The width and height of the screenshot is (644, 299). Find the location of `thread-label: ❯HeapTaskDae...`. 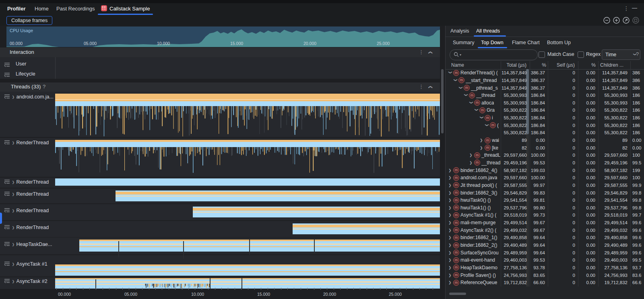

thread-label: ❯HeapTaskDae... is located at coordinates (28, 244).